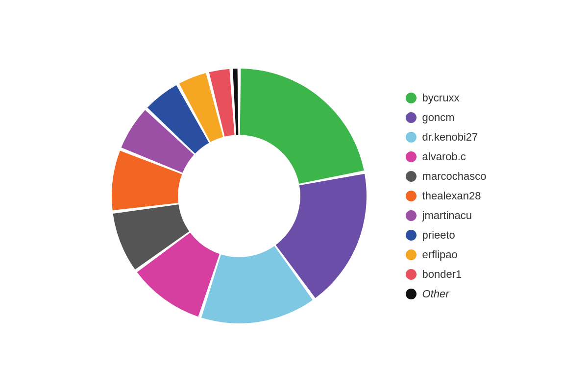 This screenshot has width=588, height=392. What do you see at coordinates (439, 118) in the screenshot?
I see `legend-label-goncm: goncm` at bounding box center [439, 118].